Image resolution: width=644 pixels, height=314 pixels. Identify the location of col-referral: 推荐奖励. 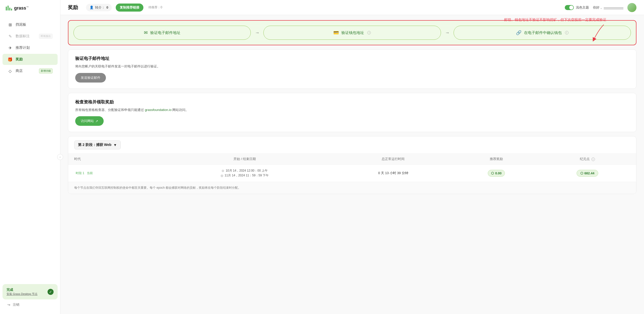
(497, 159).